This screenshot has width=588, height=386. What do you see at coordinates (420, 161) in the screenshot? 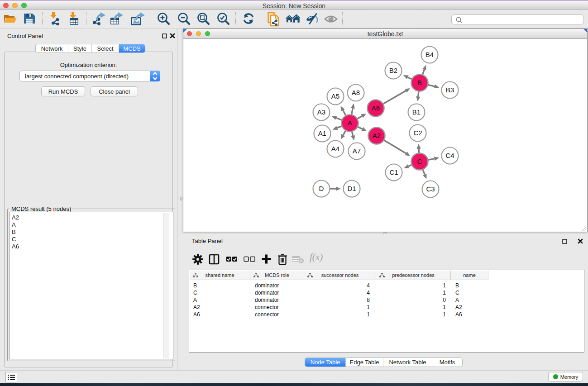
I see `svg-text: C` at bounding box center [420, 161].